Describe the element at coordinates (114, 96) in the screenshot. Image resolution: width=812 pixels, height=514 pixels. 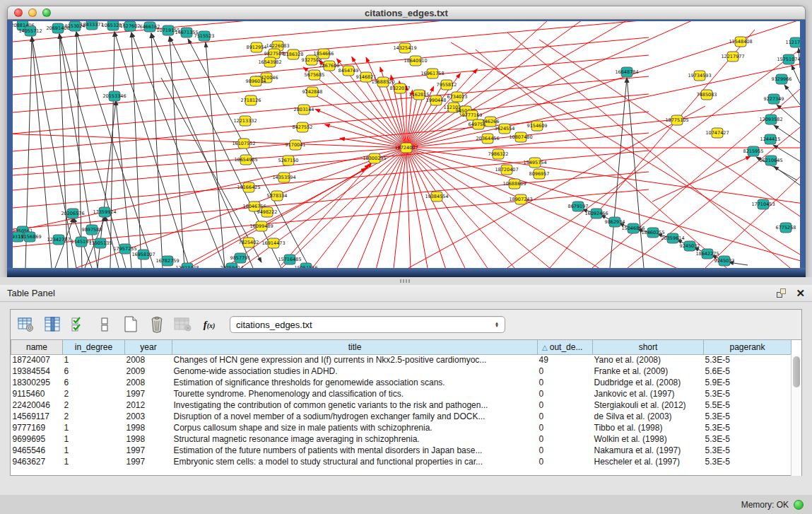
I see `graph-node: 20153346` at that location.